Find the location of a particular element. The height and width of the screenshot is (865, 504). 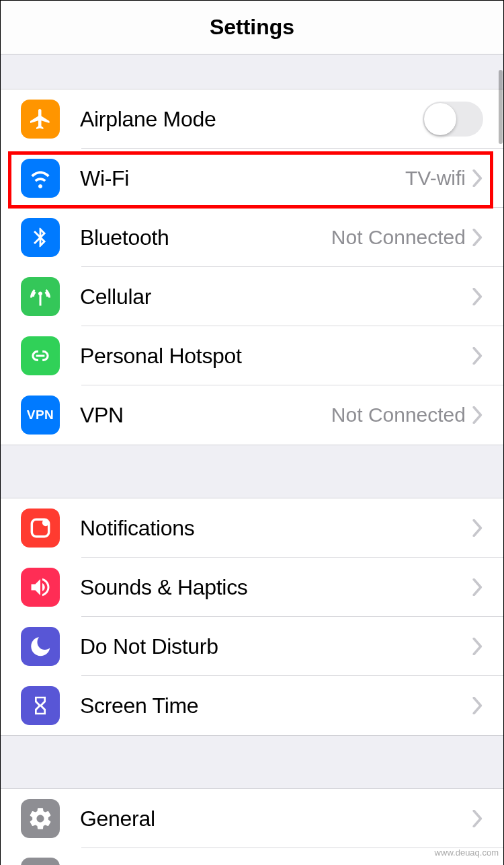

row-sounds-haptics: Sounds & Haptics is located at coordinates (252, 587).